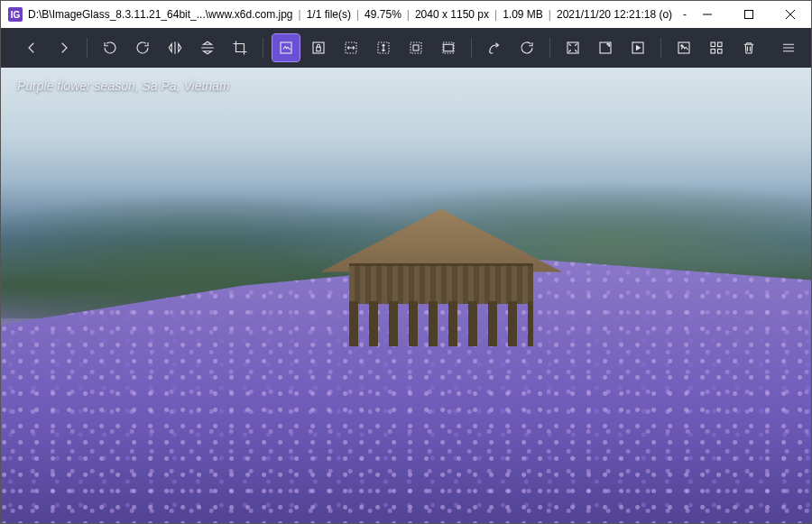 Image resolution: width=812 pixels, height=524 pixels. I want to click on open-with-button, so click(494, 48).